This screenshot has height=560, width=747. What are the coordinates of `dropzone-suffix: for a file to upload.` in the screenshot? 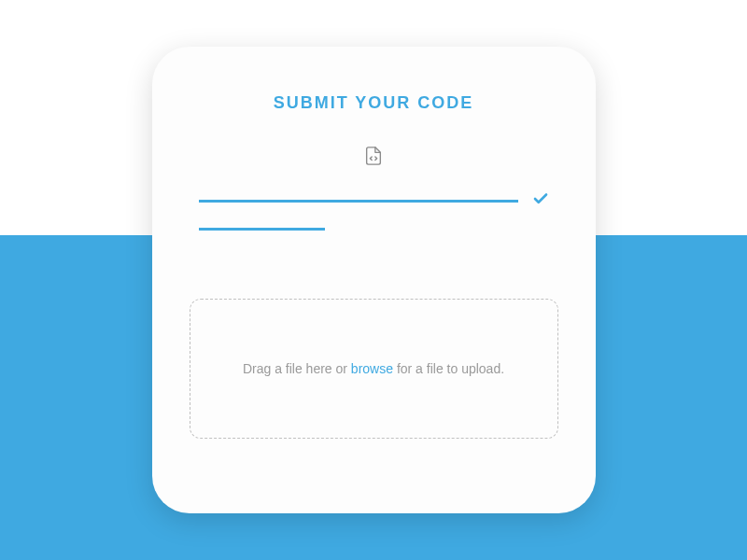 It's located at (448, 369).